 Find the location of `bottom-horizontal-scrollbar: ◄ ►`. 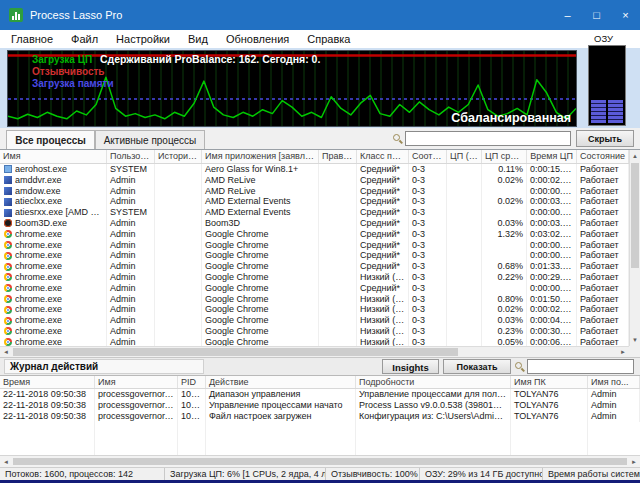

bottom-horizontal-scrollbar: ◄ ► is located at coordinates (320, 461).